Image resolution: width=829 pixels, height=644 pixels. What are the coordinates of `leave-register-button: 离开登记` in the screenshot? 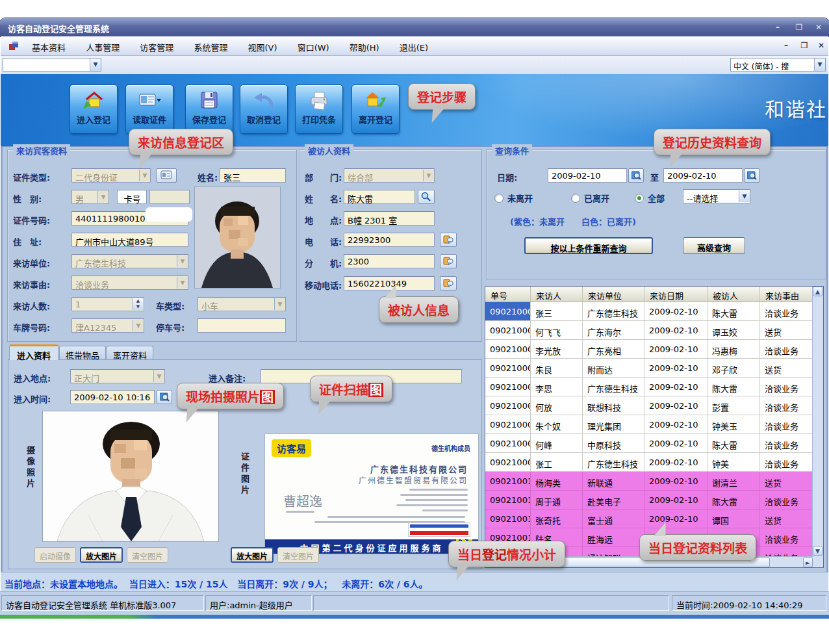 It's located at (376, 109).